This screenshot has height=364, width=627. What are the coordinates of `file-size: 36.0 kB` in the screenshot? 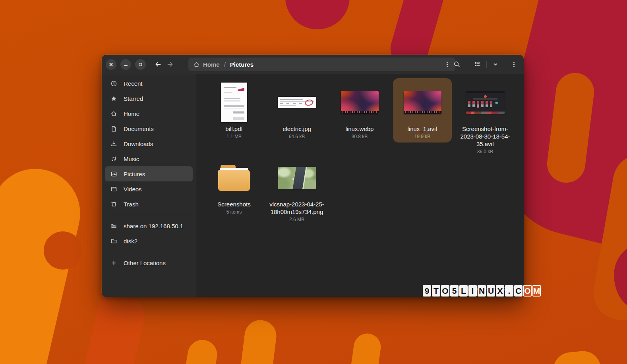 It's located at (486, 152).